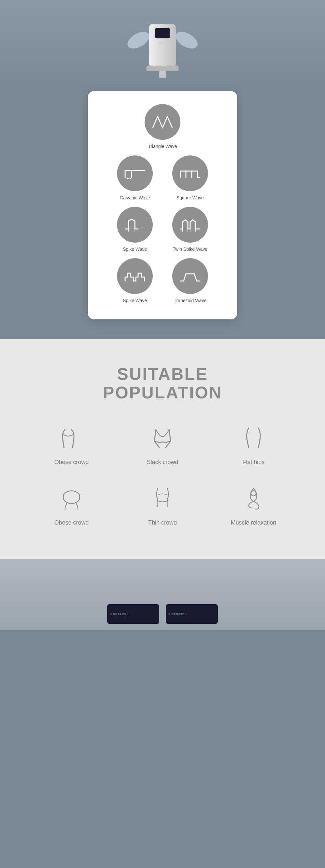  Describe the element at coordinates (162, 498) in the screenshot. I see `thin-icon` at that location.